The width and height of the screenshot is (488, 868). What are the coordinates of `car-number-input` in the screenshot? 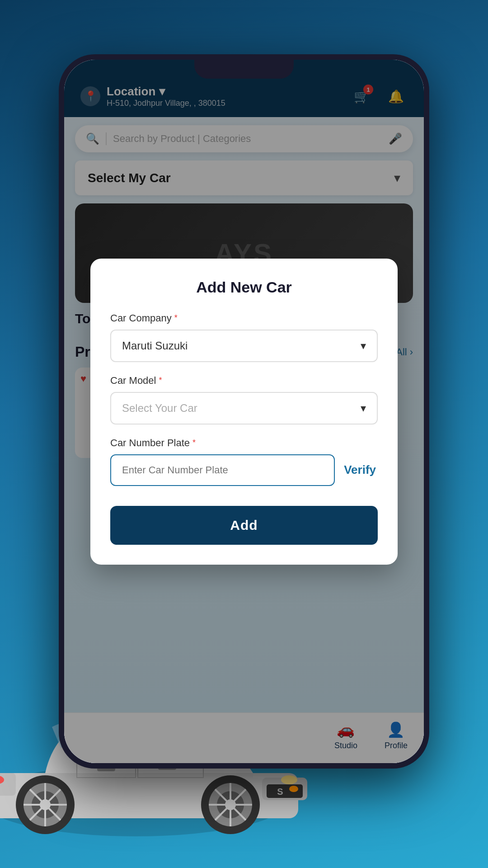 It's located at (222, 470).